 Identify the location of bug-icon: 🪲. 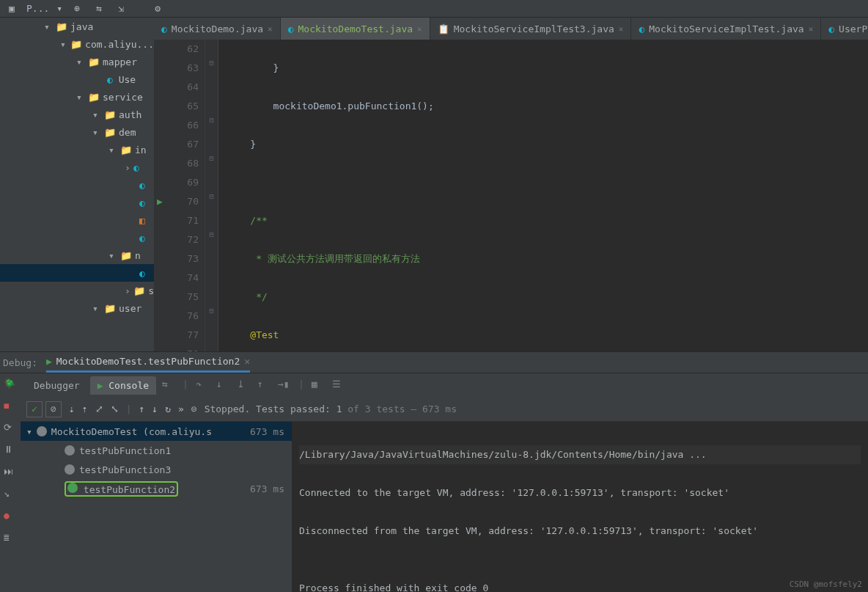
(10, 384).